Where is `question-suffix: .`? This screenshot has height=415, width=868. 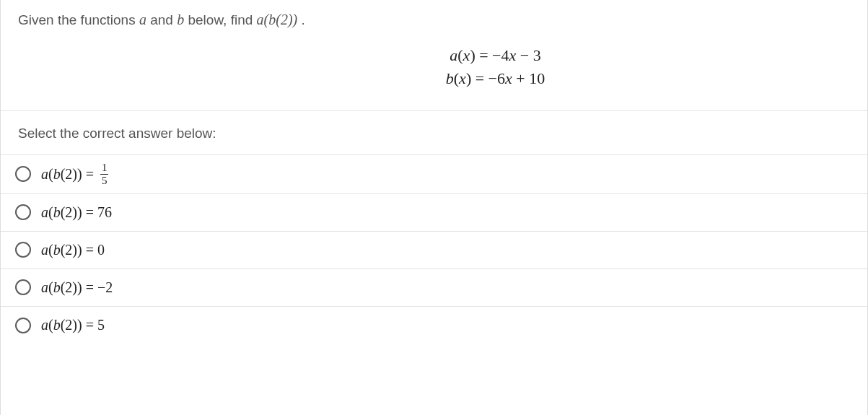 question-suffix: . is located at coordinates (303, 20).